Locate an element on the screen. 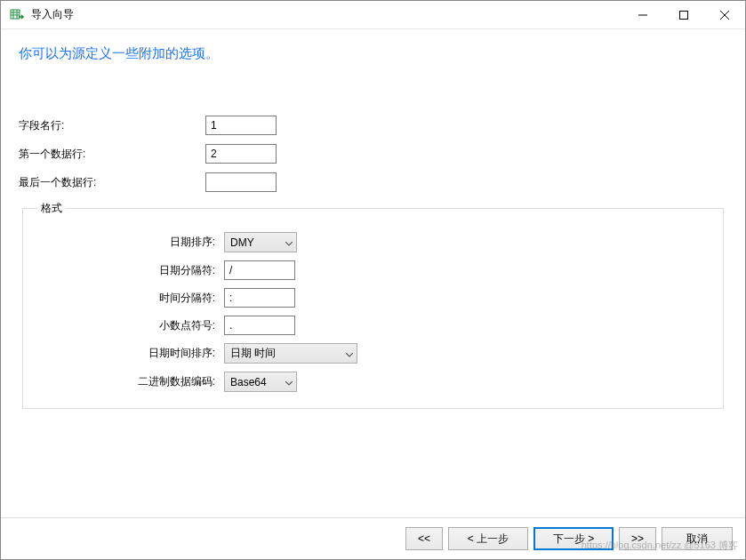  cancel-button: 取消 is located at coordinates (697, 539).